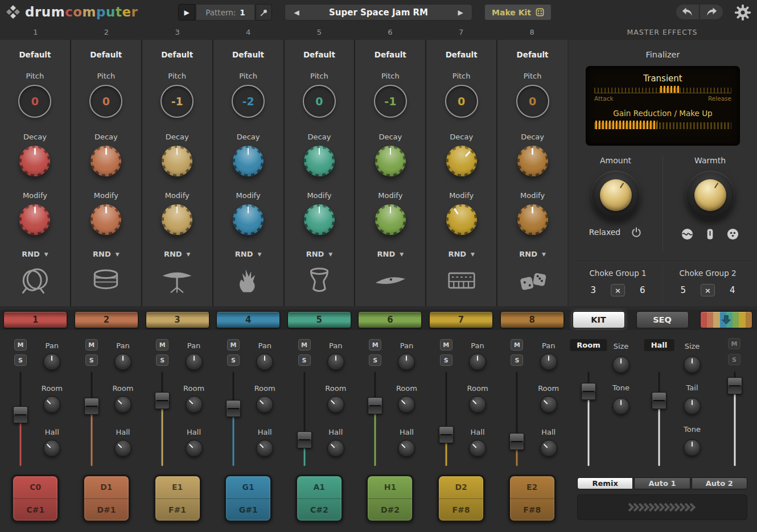 This screenshot has width=757, height=532. I want to click on redo-button, so click(711, 12).